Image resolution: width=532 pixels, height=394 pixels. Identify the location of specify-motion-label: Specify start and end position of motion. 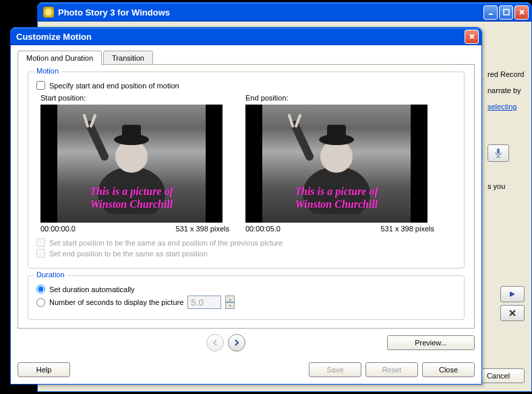
(115, 86).